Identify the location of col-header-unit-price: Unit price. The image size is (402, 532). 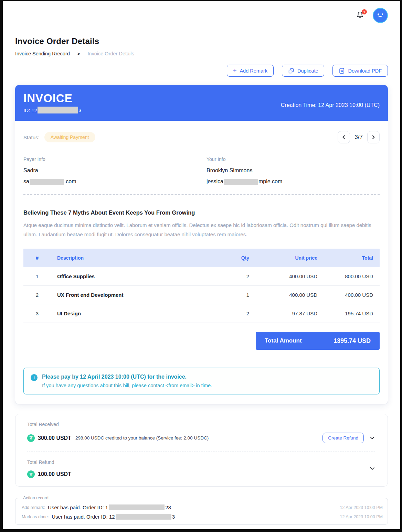
(290, 258).